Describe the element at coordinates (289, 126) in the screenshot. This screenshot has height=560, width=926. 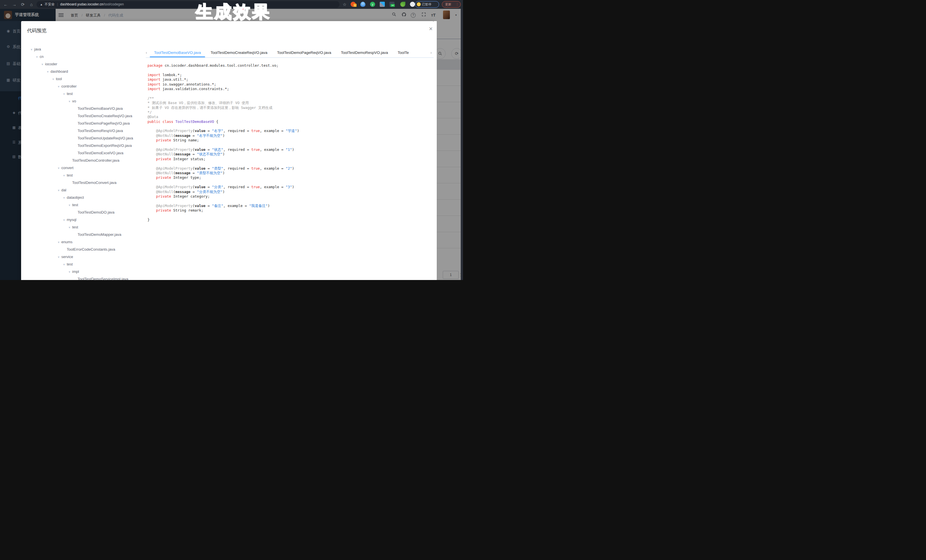
I see `code-line` at that location.